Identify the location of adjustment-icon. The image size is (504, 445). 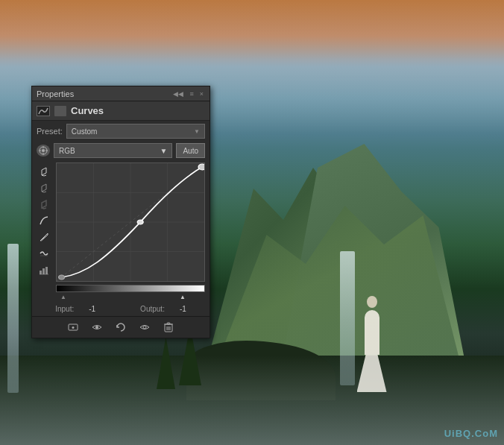
(43, 111).